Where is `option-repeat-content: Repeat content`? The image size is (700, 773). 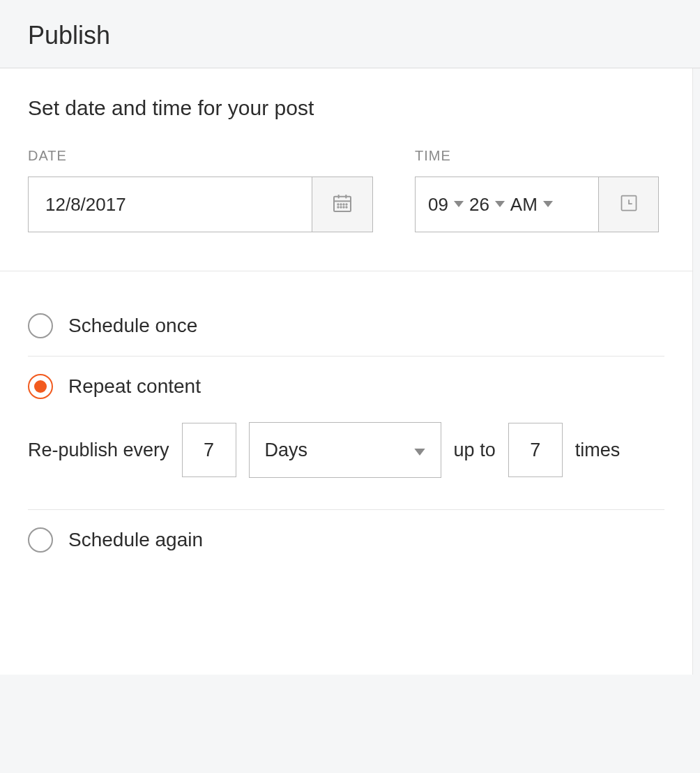
option-repeat-content: Repeat content is located at coordinates (346, 390).